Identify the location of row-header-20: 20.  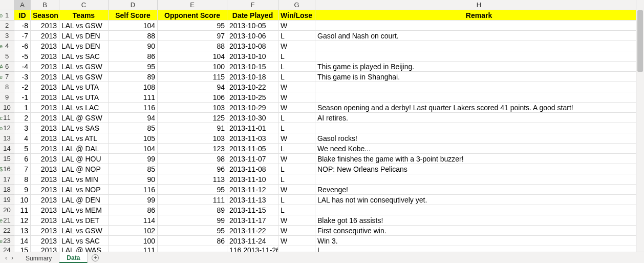
(7, 210).